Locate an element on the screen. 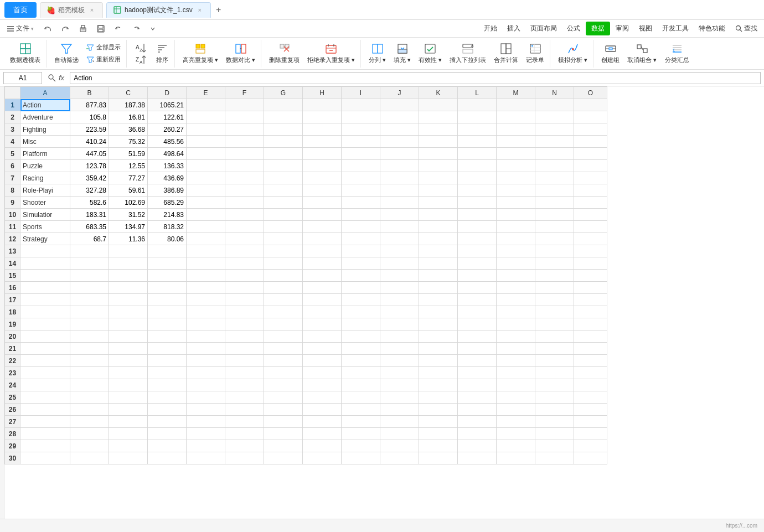 The width and height of the screenshot is (764, 532). row-number: 6 is located at coordinates (13, 166).